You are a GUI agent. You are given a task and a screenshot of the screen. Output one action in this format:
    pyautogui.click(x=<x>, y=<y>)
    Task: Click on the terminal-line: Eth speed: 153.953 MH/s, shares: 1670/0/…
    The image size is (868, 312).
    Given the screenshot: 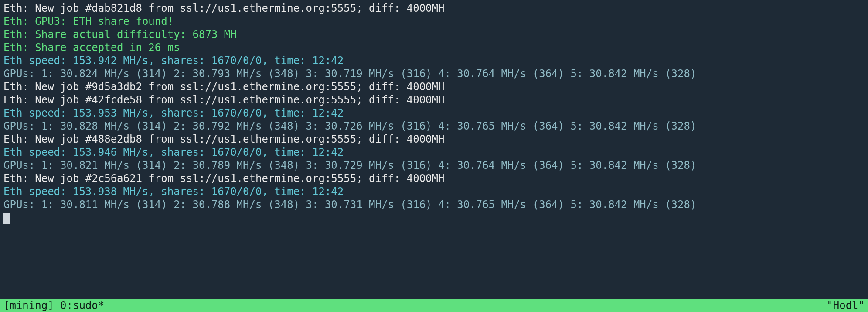 What is the action you would take?
    pyautogui.click(x=434, y=113)
    